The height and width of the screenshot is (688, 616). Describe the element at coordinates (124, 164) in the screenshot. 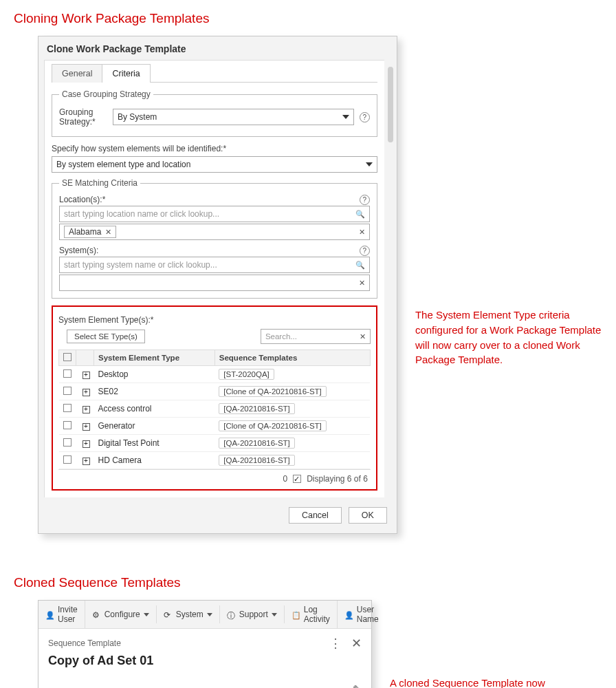

I see `identify-value: By system element type and location` at that location.